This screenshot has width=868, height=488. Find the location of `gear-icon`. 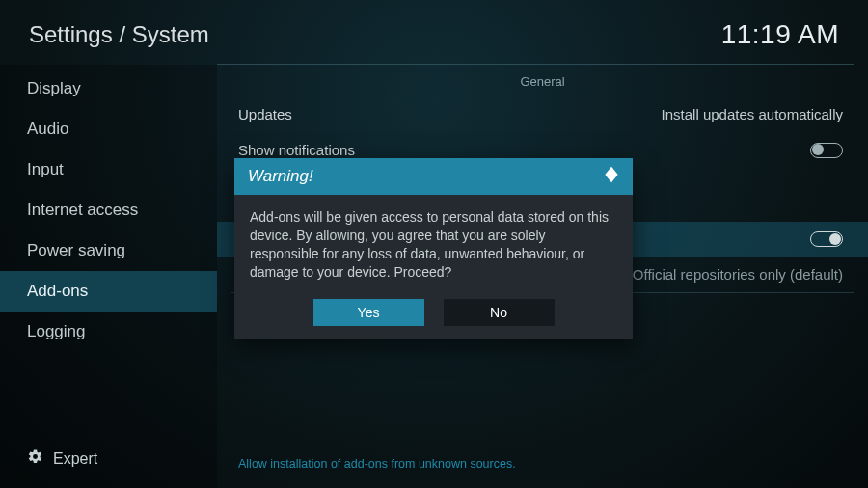

gear-icon is located at coordinates (35, 459).